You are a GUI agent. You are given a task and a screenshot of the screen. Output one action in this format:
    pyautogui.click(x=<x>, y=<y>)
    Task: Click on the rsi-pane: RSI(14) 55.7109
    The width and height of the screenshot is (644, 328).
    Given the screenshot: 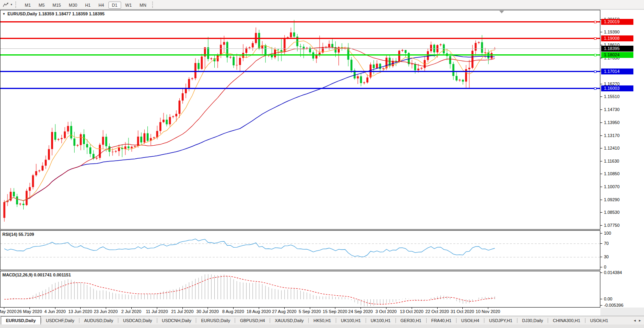 What is the action you would take?
    pyautogui.click(x=300, y=250)
    